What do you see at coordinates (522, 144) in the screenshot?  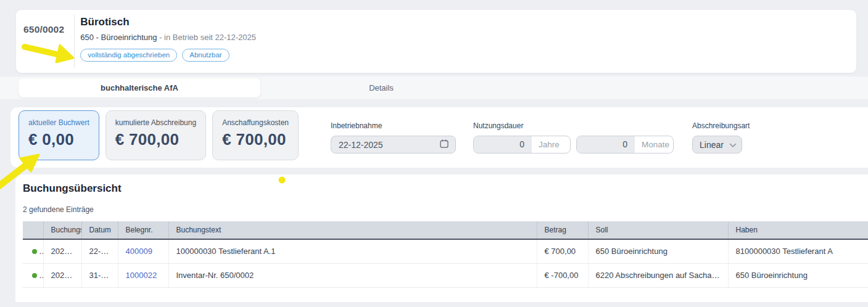 I see `years-input: 0 Jahre` at bounding box center [522, 144].